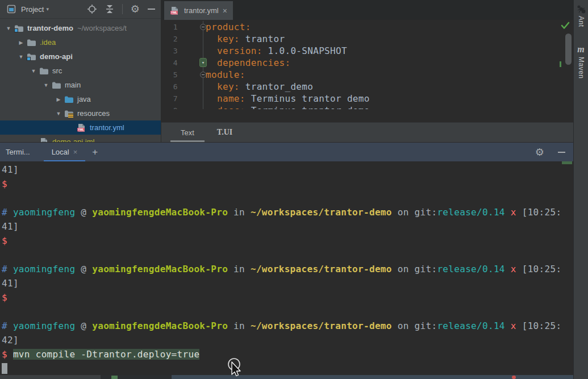 This screenshot has width=588, height=379. Describe the element at coordinates (32, 9) in the screenshot. I see `project-panel-title: Project` at that location.